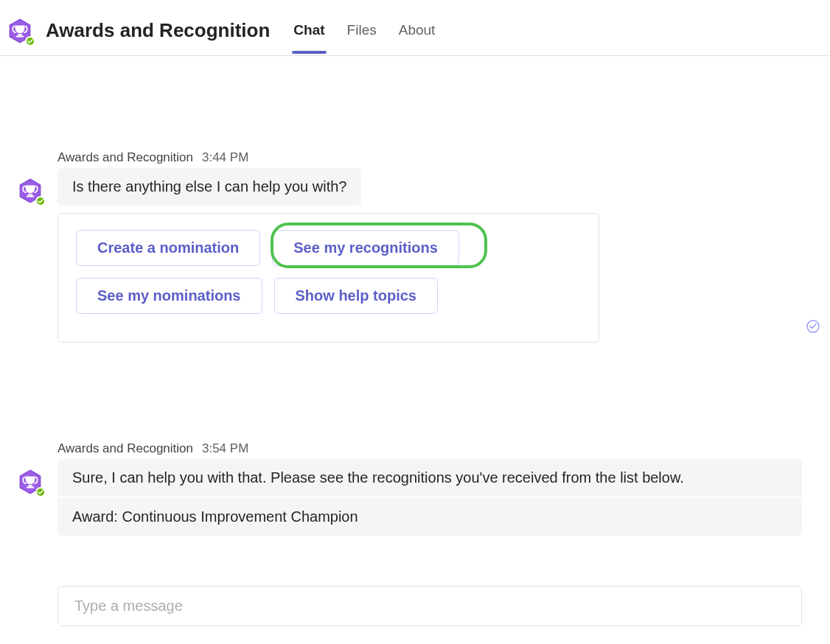 The image size is (830, 644). Describe the element at coordinates (20, 31) in the screenshot. I see `header-bot-avatar` at that location.